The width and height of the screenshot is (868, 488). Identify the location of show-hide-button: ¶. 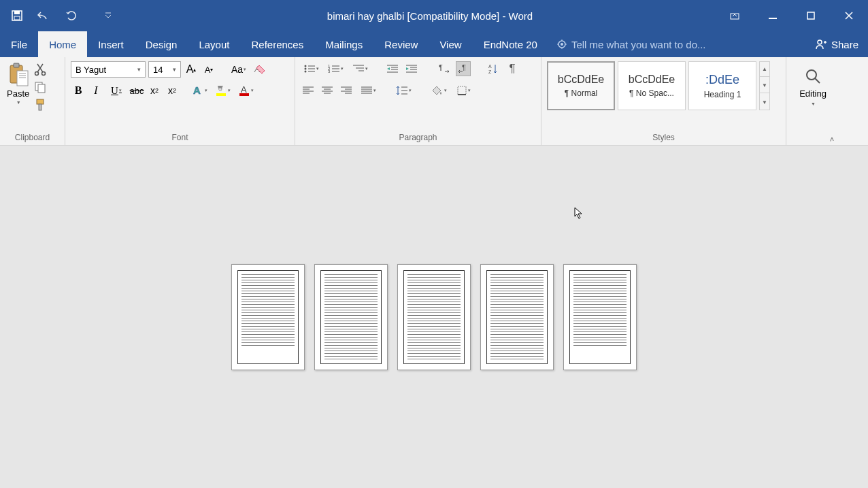
(512, 69).